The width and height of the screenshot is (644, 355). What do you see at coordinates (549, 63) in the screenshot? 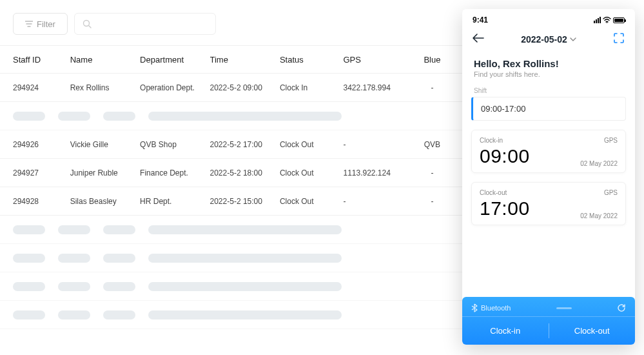
I see `greeting-title: Hello, Rex Rollins!` at bounding box center [549, 63].